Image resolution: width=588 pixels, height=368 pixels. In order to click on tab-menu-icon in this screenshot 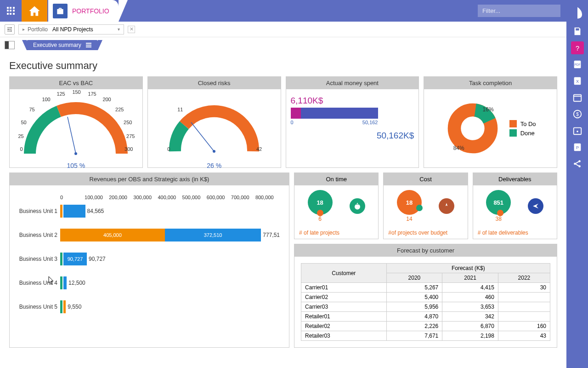, I will do `click(89, 45)`.